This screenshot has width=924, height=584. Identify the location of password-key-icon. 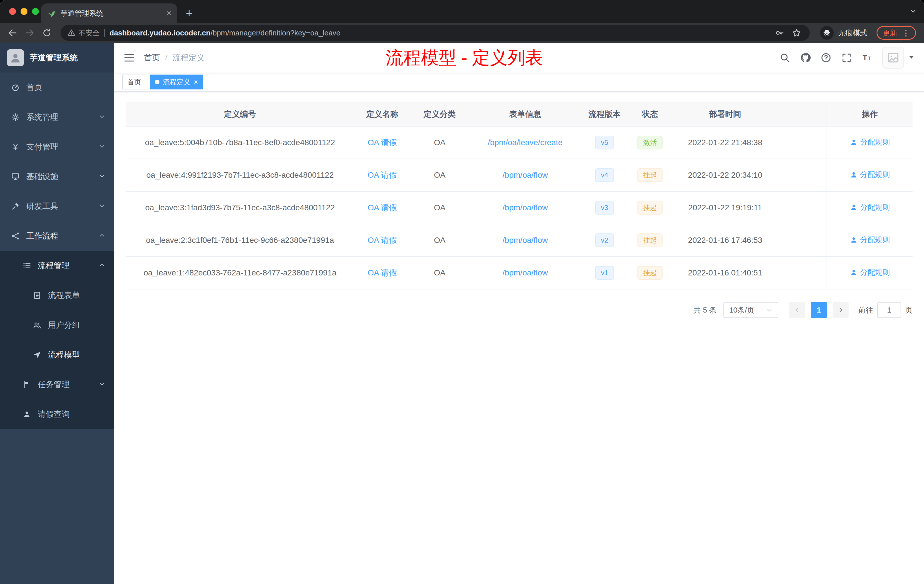
(780, 33).